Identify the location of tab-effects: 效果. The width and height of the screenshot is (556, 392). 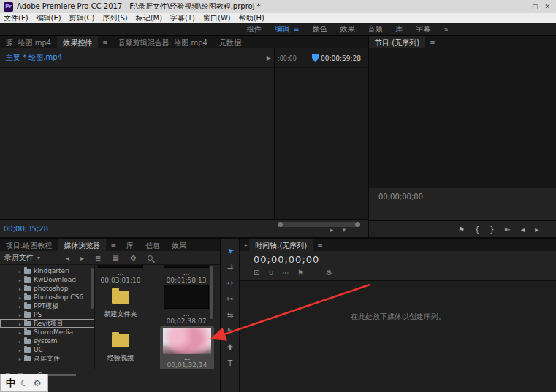
(179, 245).